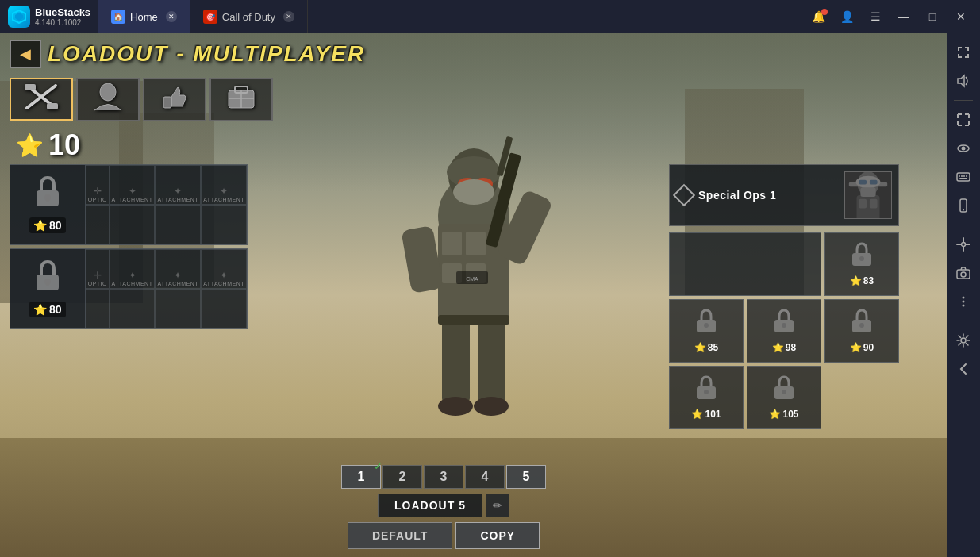 The height and width of the screenshot is (557, 980). What do you see at coordinates (167, 289) in the screenshot?
I see `loadout-slots-2: ✛OPTIC ✦ATTACHMENT ✦ATTACHMENT ✦ATTACHME…` at bounding box center [167, 289].